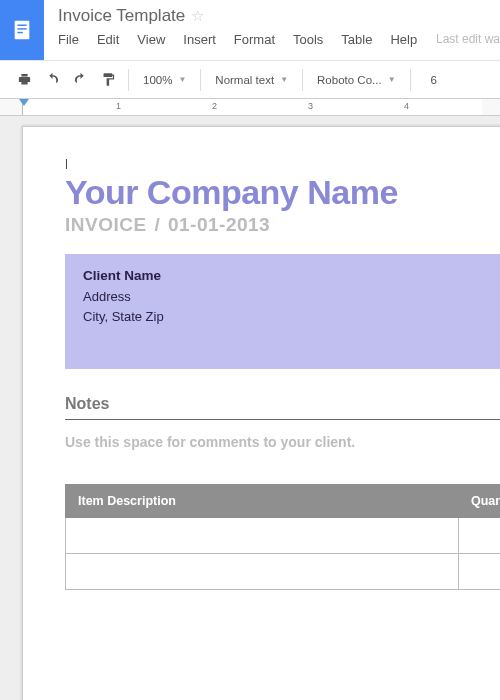 This screenshot has width=500, height=700. I want to click on undo-icon, so click(52, 80).